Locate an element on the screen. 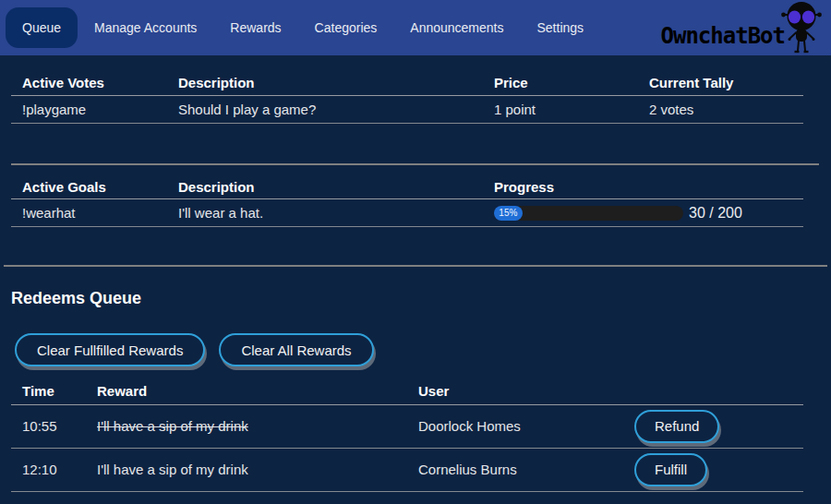 The image size is (831, 504). redeems-header-reward: Reward is located at coordinates (247, 391).